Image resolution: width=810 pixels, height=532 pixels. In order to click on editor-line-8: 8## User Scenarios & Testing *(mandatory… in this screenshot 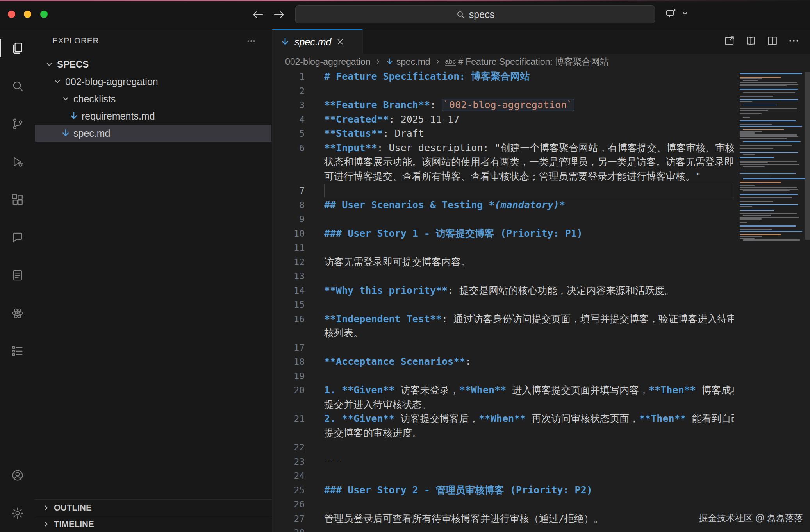, I will do `click(503, 205)`.